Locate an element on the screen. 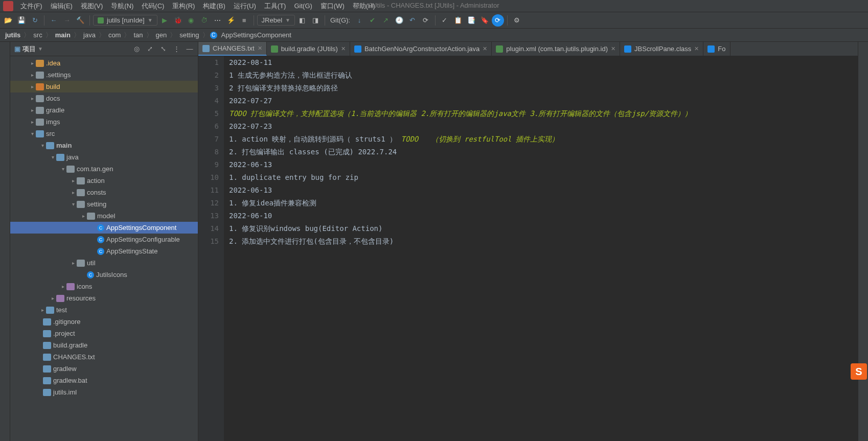 The image size is (868, 441). chevron-down-icon: ▼ is located at coordinates (40, 49).